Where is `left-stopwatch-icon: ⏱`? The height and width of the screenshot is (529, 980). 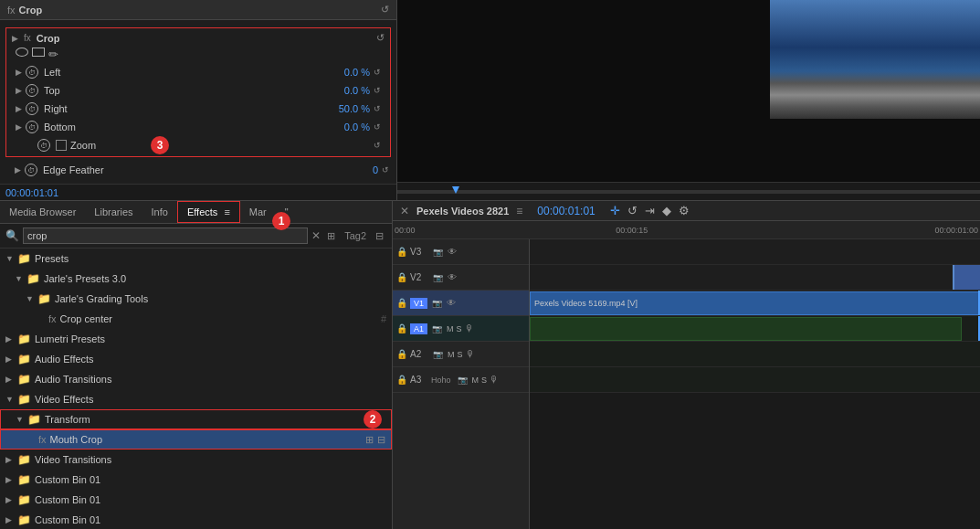 left-stopwatch-icon: ⏱ is located at coordinates (32, 72).